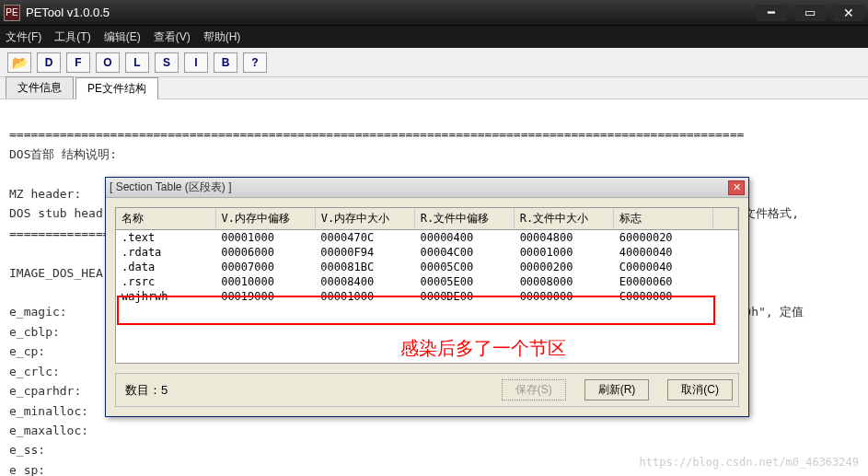  What do you see at coordinates (28, 470) in the screenshot?
I see `content-line: e_sp:` at bounding box center [28, 470].